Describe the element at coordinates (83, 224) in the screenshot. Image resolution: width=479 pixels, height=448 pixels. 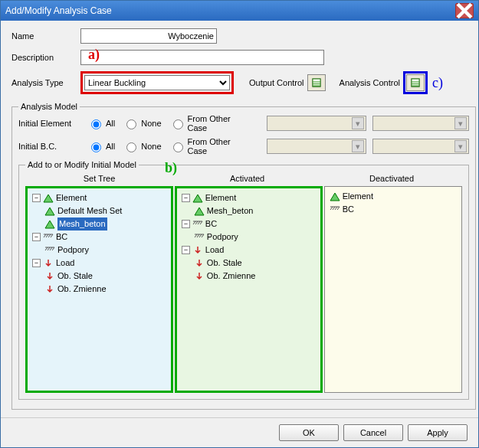
I see `tree-selected-item: Mesh_beton` at that location.